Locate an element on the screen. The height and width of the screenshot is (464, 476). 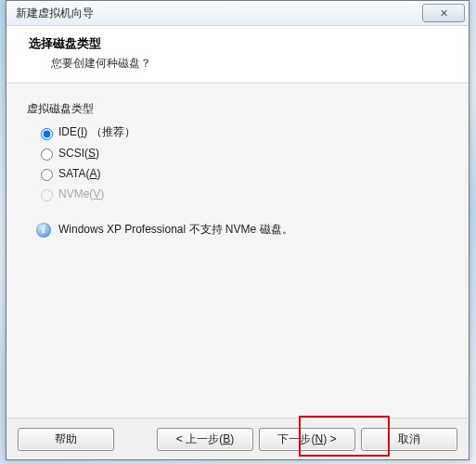
info-icon: i is located at coordinates (44, 230).